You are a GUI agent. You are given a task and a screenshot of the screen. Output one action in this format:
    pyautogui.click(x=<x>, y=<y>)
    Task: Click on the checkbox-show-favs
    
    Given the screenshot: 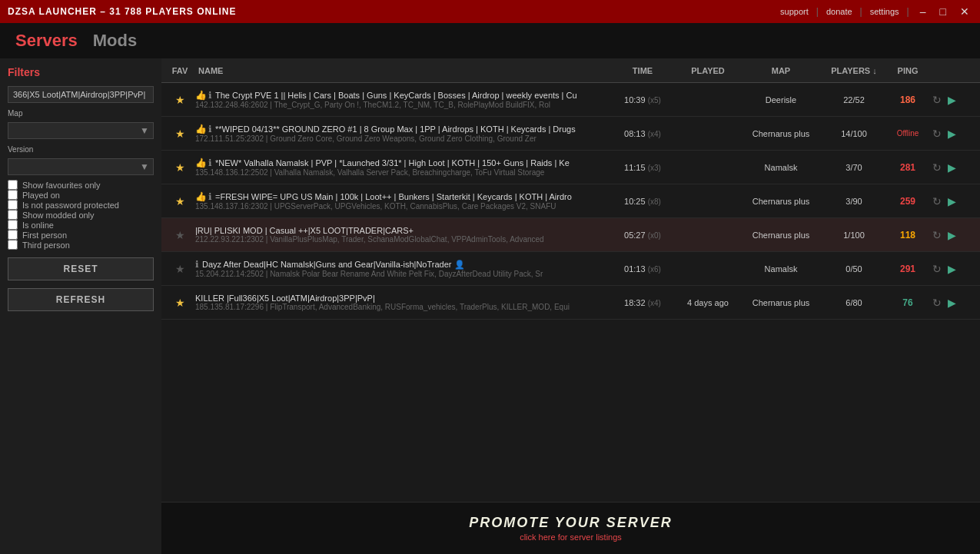 What is the action you would take?
    pyautogui.click(x=12, y=184)
    